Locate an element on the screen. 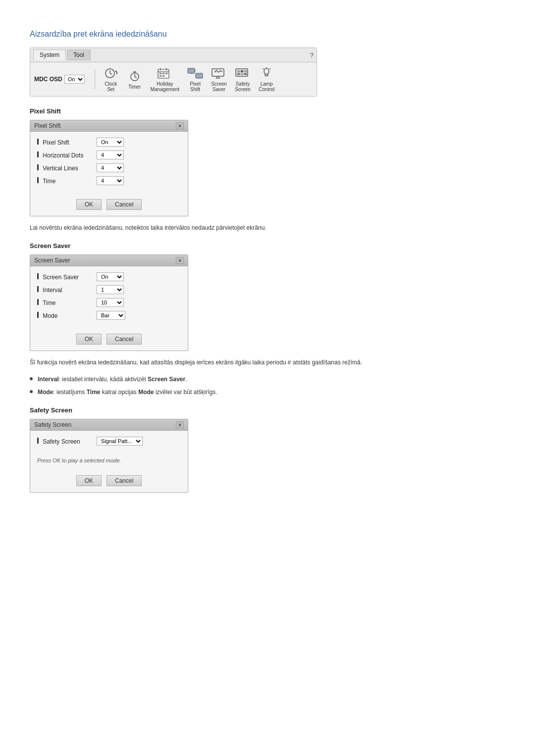 This screenshot has height=756, width=535. pixel-shift-cancel-button: Cancel is located at coordinates (124, 204).